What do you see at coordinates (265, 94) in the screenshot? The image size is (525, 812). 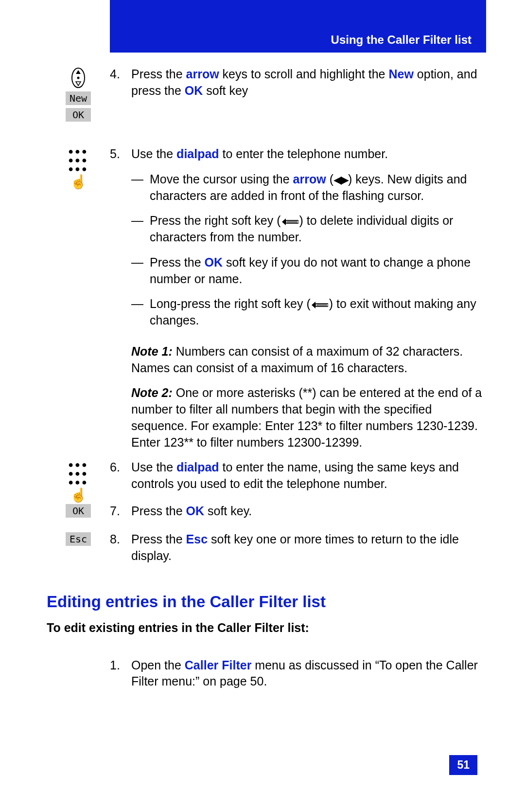 I see `step-4: New OK 4. Press the arrow keys to scroll…` at bounding box center [265, 94].